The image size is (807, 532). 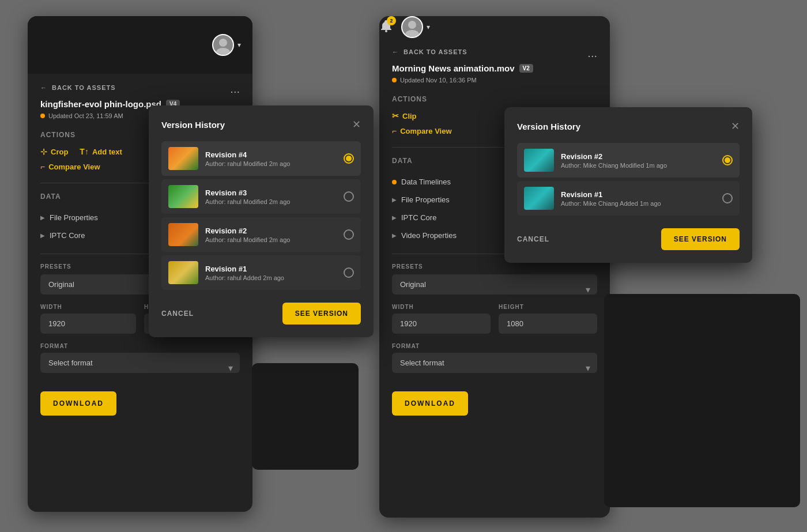 What do you see at coordinates (628, 126) in the screenshot?
I see `right-vd-header: Version History ✕` at bounding box center [628, 126].